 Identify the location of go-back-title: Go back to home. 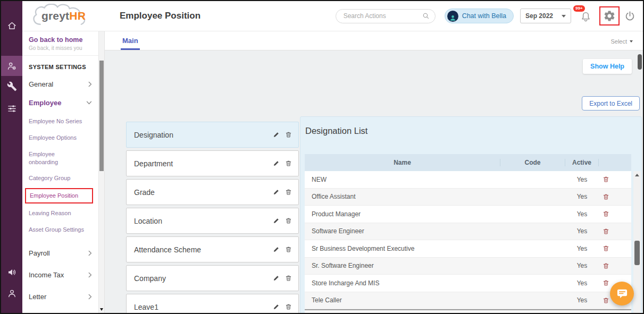
(61, 40).